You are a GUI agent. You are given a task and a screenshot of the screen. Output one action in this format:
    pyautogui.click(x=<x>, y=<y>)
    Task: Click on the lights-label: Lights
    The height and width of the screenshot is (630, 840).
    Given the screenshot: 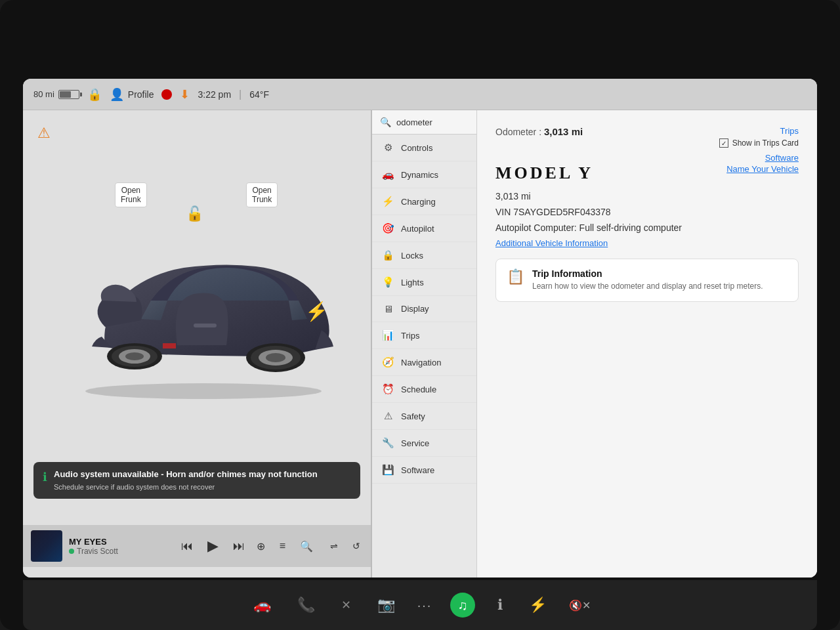 What is the action you would take?
    pyautogui.click(x=412, y=282)
    